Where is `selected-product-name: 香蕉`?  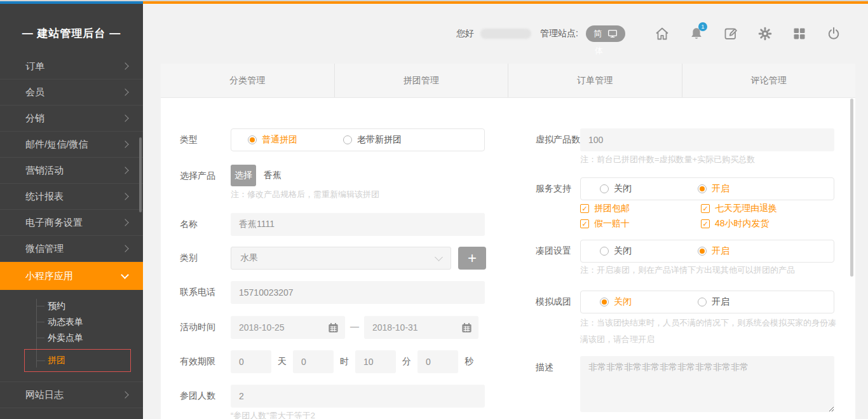 selected-product-name: 香蕉 is located at coordinates (273, 175).